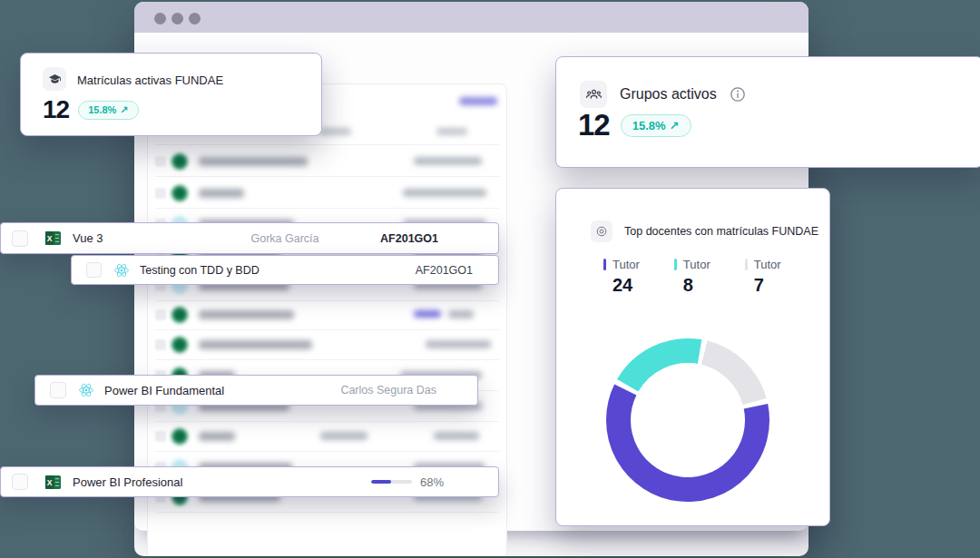 The image size is (980, 558). I want to click on legend-value: 8, so click(692, 285).